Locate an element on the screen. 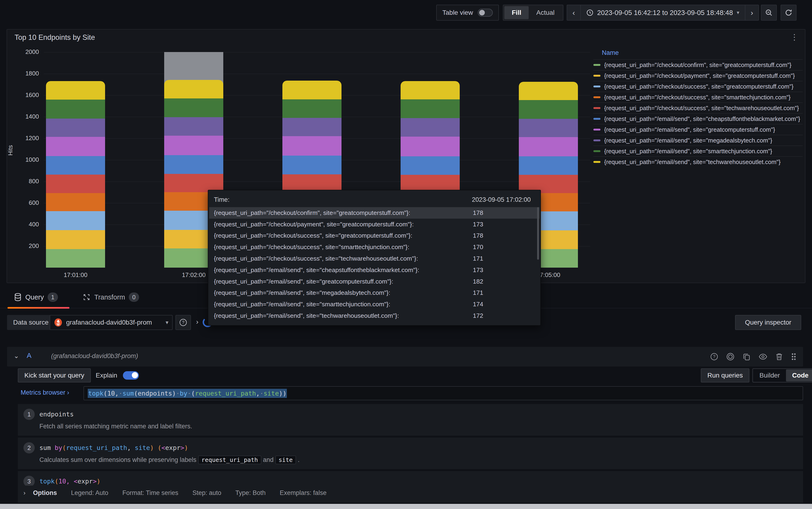  tab-query: Query 1 is located at coordinates (36, 297).